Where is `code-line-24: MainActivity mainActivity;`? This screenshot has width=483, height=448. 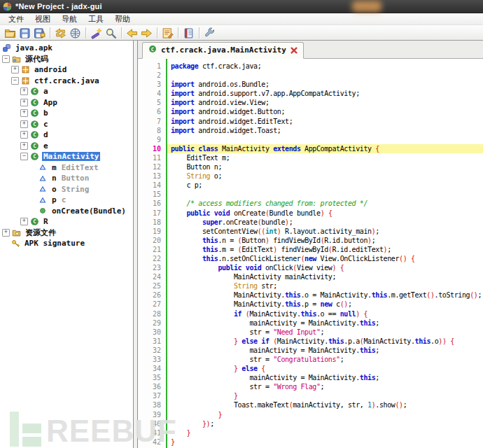
code-line-24: MainActivity mainActivity; is located at coordinates (325, 277).